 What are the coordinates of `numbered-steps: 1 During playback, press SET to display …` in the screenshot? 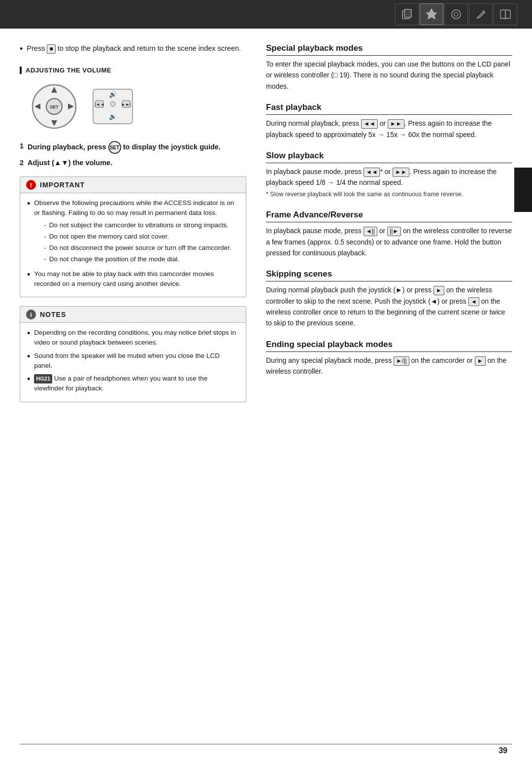 It's located at (133, 155).